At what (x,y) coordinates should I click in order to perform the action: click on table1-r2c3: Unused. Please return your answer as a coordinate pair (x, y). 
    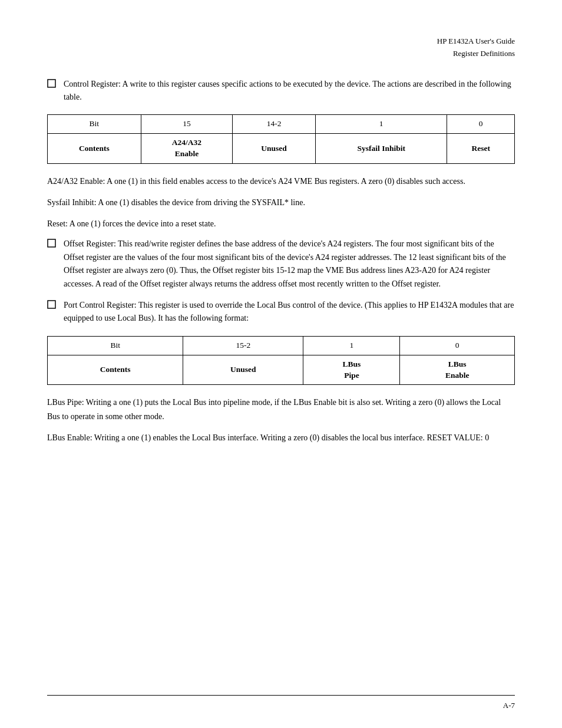
    Looking at the image, I should click on (275, 149).